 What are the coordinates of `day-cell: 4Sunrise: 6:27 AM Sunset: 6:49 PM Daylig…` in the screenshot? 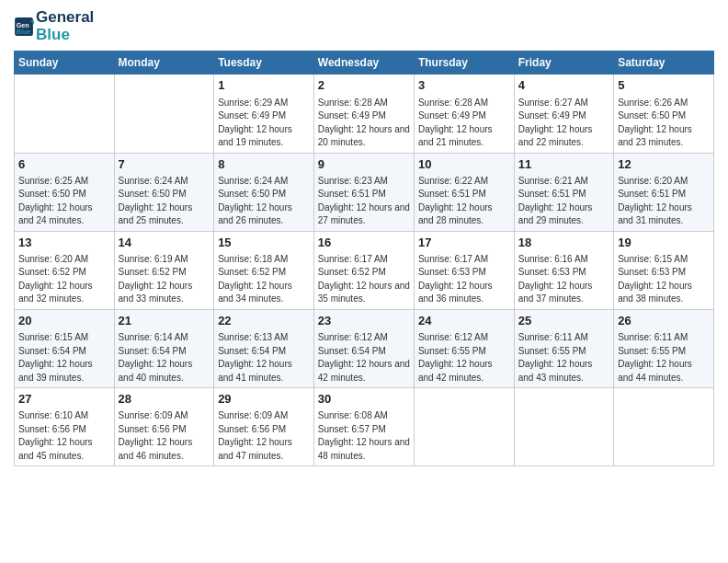 It's located at (563, 114).